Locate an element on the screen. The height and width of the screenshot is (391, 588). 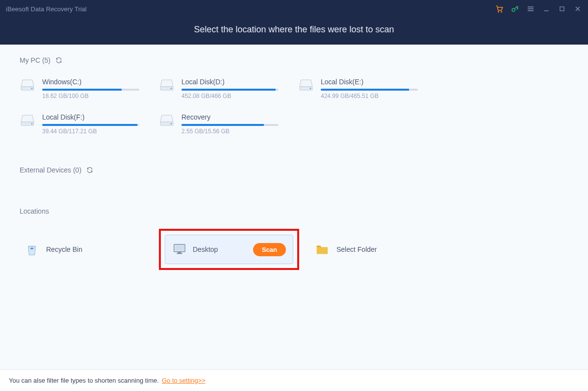
menu-icon is located at coordinates (531, 9).